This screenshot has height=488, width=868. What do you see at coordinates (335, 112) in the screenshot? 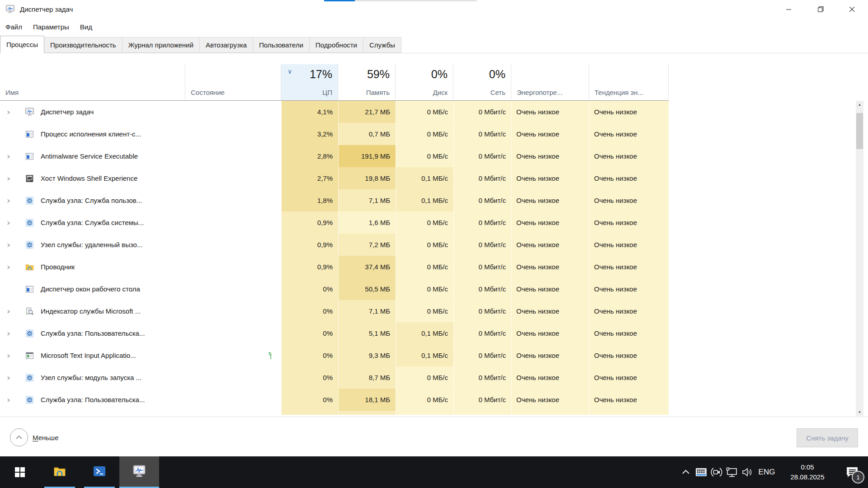
I see `table-row: › Диспетчер задач 4,1% 21,7 МБ 0 МБ/с 0 …` at bounding box center [335, 112].